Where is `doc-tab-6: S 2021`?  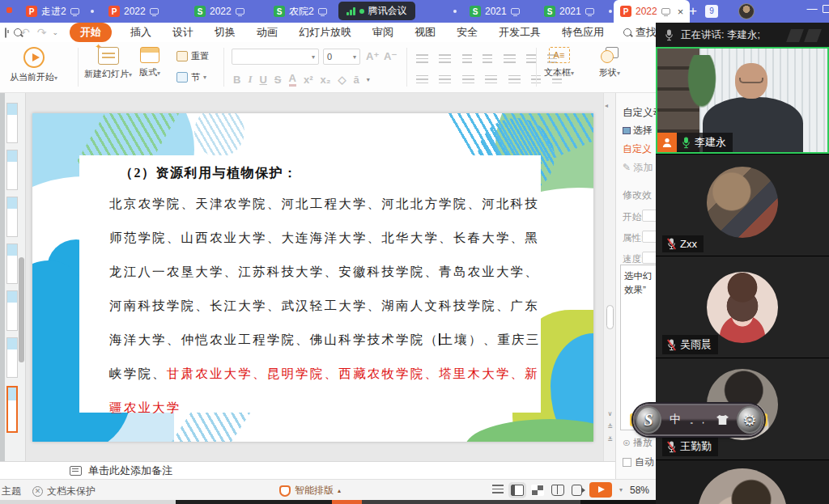
doc-tab-6: S 2021 is located at coordinates (569, 11).